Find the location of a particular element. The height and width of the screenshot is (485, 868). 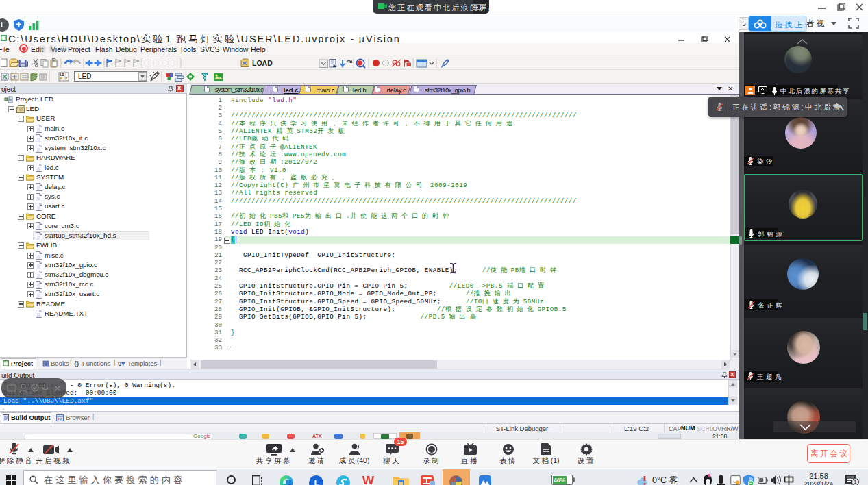

svg-text: LOAD is located at coordinates (262, 63).